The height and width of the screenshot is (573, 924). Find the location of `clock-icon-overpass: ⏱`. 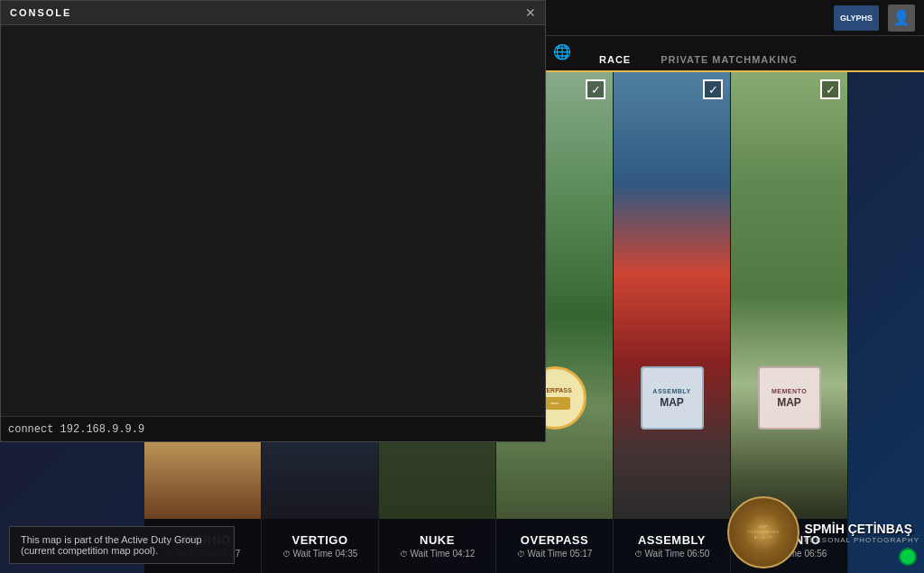

clock-icon-overpass: ⏱ is located at coordinates (522, 554).